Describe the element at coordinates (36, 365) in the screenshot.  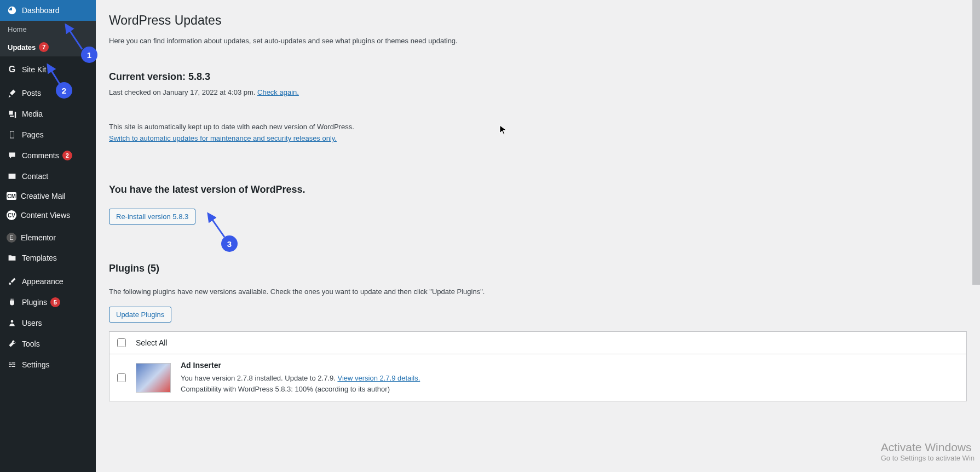
I see `sidebar-item-label: Settings` at that location.